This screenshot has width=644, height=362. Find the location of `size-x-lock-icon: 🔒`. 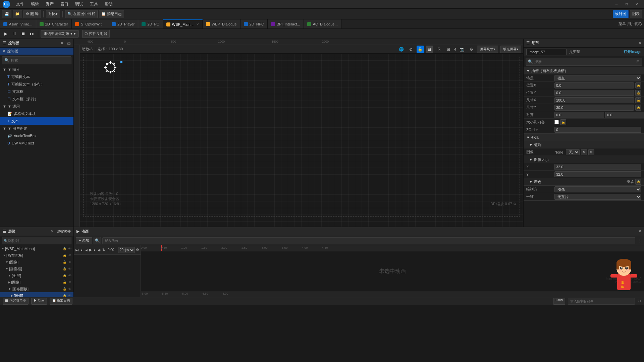

size-x-lock-icon: 🔒 is located at coordinates (638, 100).